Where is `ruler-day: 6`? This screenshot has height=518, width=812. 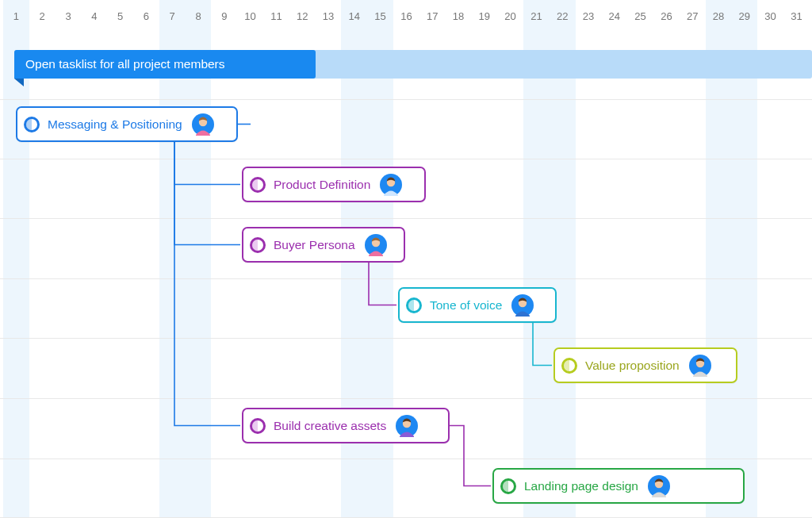
ruler-day: 6 is located at coordinates (146, 16).